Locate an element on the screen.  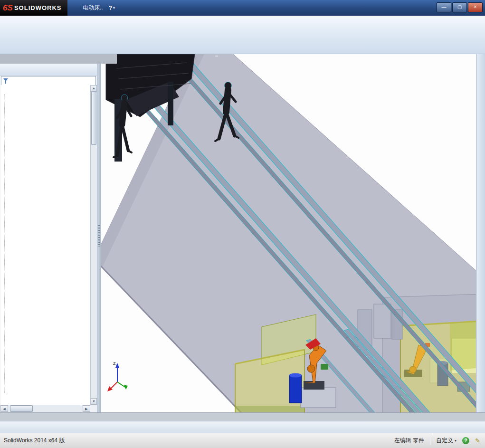
solidworks-logo-icon: ϐS is located at coordinates (8, 8).